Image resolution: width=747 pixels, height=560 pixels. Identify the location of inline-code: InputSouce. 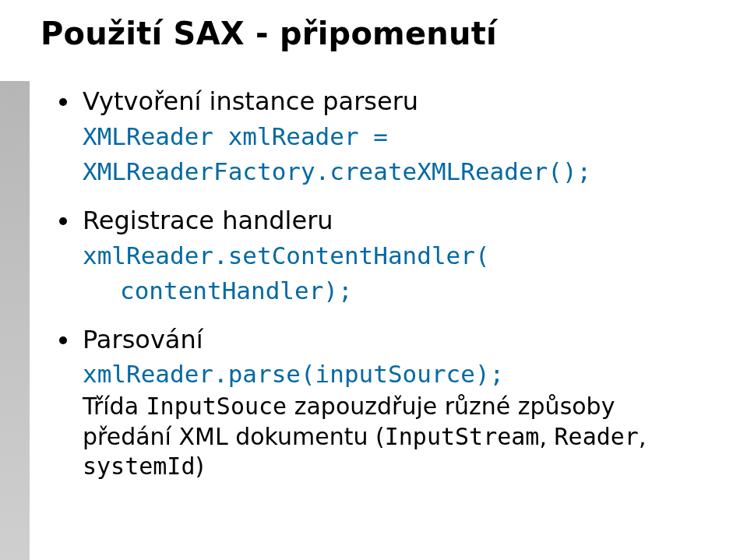
(217, 407).